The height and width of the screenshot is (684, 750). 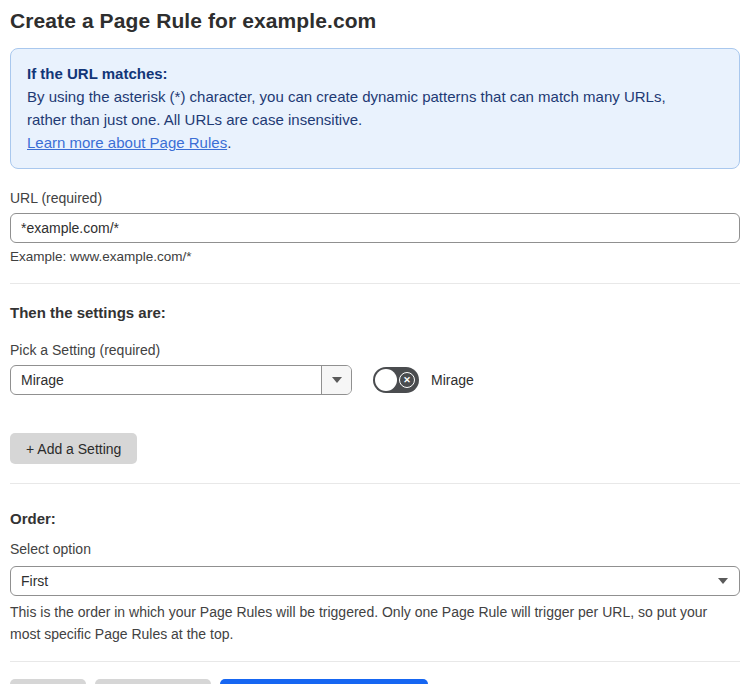 What do you see at coordinates (452, 380) in the screenshot?
I see `toggle-label: Mirage` at bounding box center [452, 380].